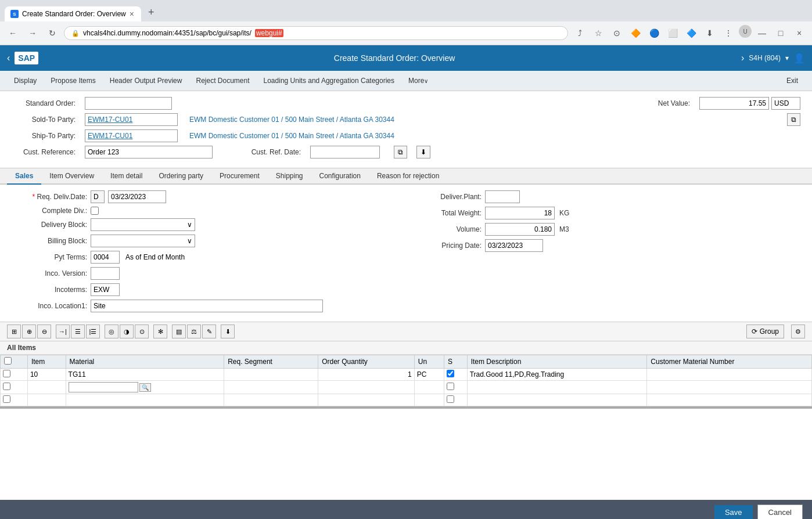 The height and width of the screenshot is (519, 812). I want to click on tool-btn-scale: ⚖, so click(194, 331).